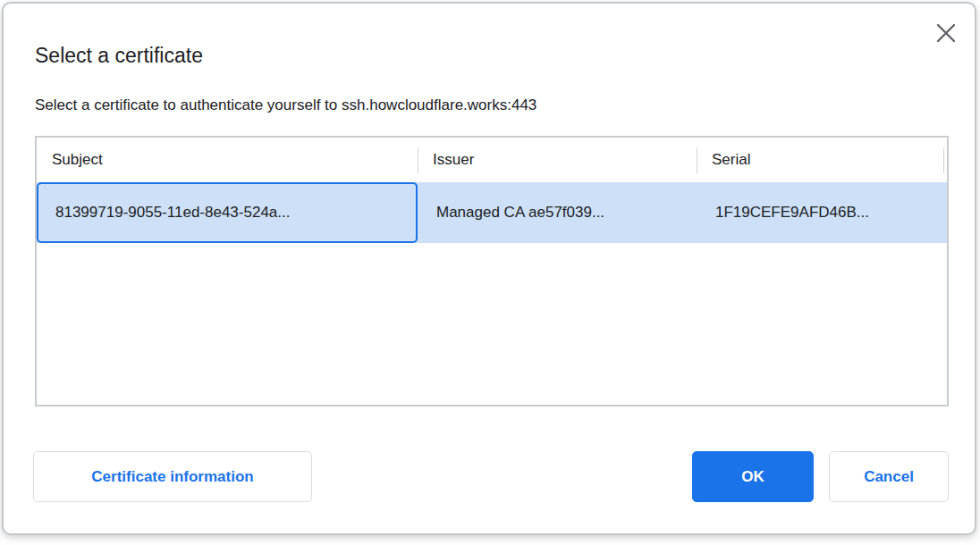 This screenshot has height=545, width=980. What do you see at coordinates (557, 160) in the screenshot?
I see `column-header-issuer: Issuer` at bounding box center [557, 160].